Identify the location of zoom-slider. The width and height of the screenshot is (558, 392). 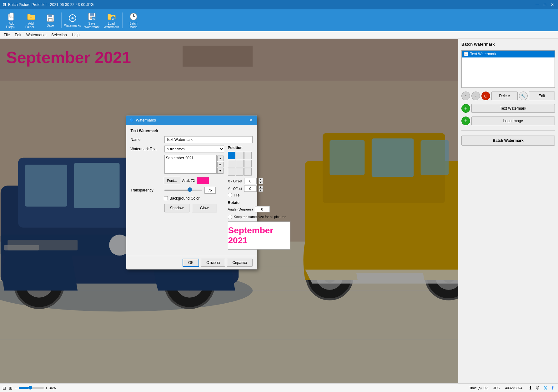
(31, 388).